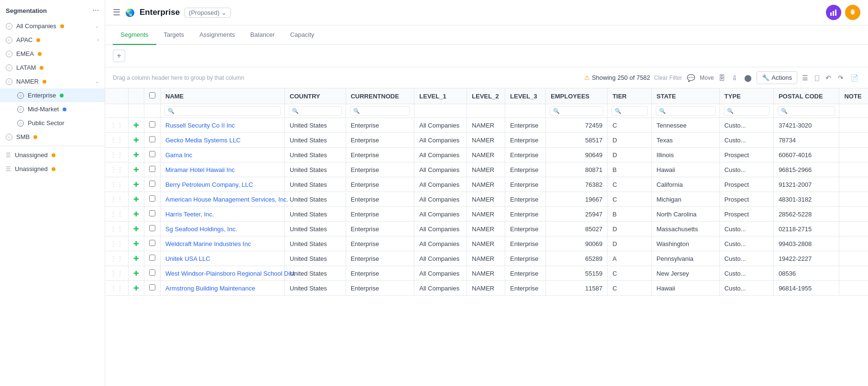 The image size is (868, 386). What do you see at coordinates (441, 96) in the screenshot?
I see `col-header-level1: LEVEL_1` at bounding box center [441, 96].